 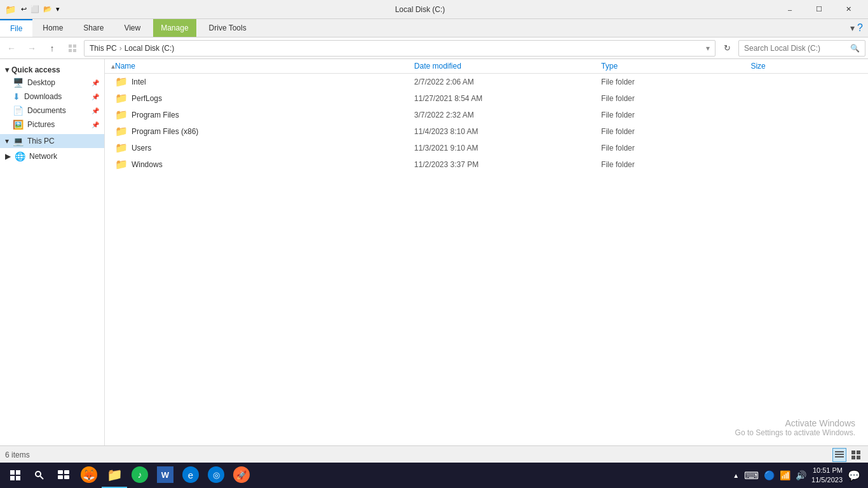 What do you see at coordinates (18, 83) in the screenshot?
I see `desktop-folder-icon: 🖥️` at bounding box center [18, 83].